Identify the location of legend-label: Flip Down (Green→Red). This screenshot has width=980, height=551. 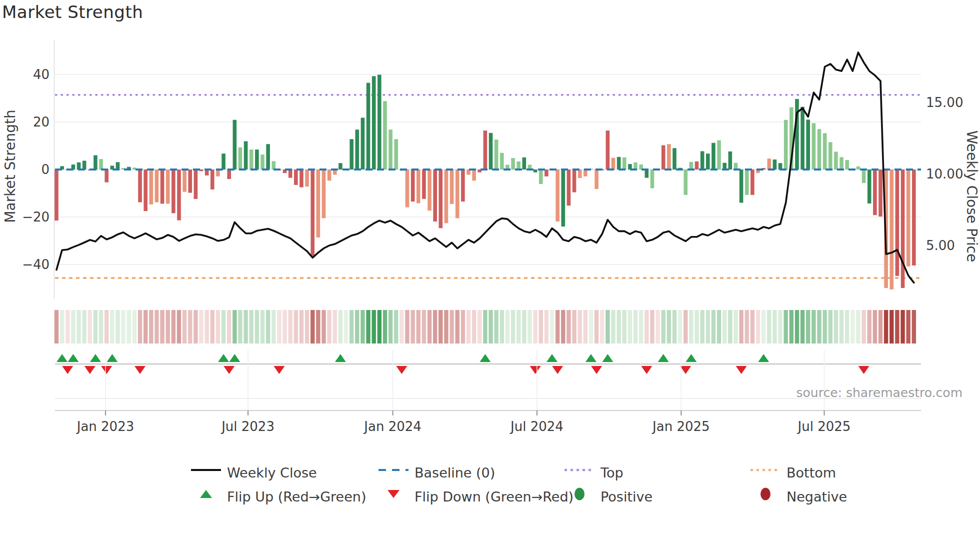
(494, 497).